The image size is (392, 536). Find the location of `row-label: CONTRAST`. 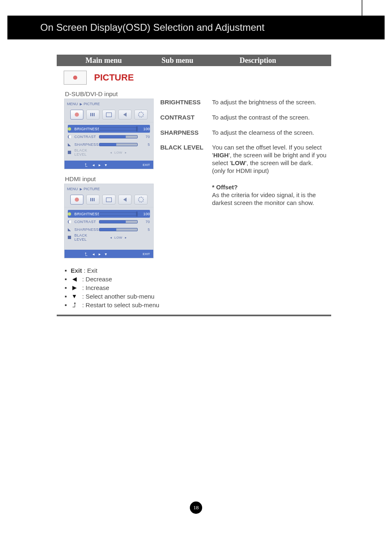

row-label: CONTRAST is located at coordinates (86, 222).